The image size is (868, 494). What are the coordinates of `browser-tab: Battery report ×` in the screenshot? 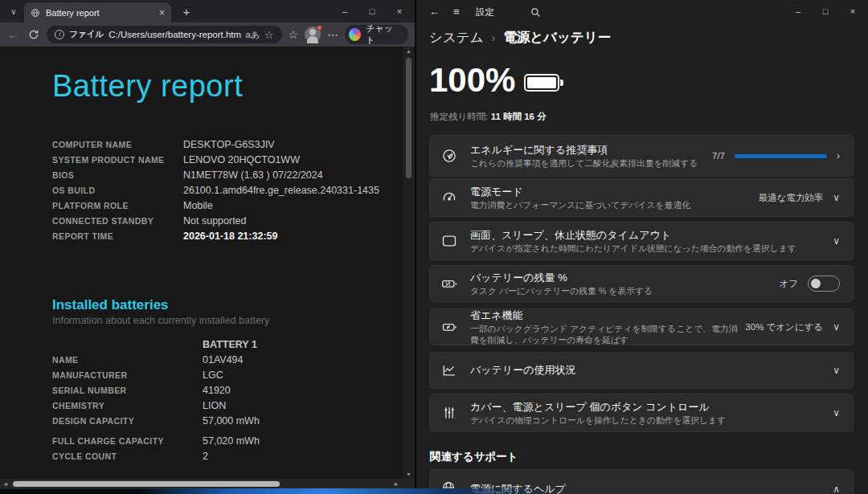 It's located at (98, 13).